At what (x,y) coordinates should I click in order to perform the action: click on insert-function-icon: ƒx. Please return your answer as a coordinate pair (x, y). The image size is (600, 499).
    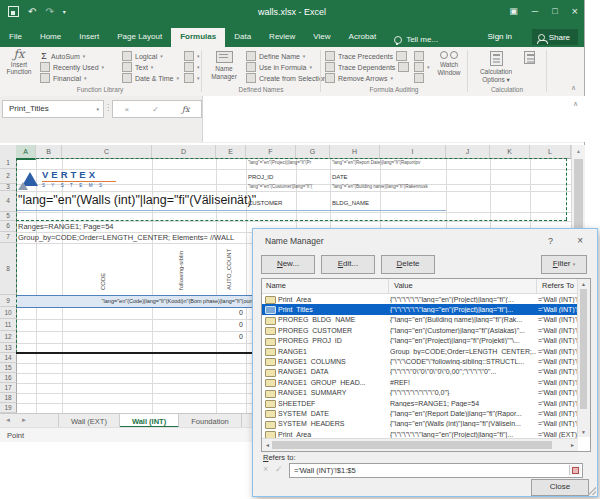
    Looking at the image, I should click on (186, 110).